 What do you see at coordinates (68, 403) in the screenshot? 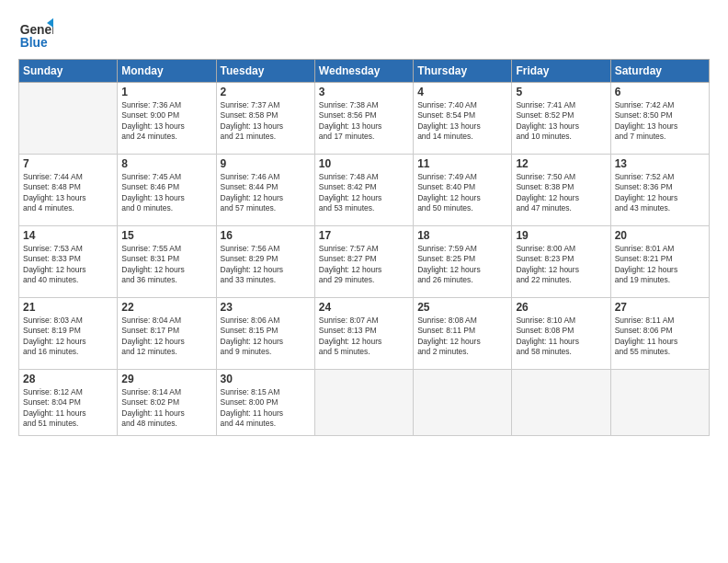
I see `calendar-cell: 28Sunrise: 8:12 AM Sunset: 8:04 PM Dayli…` at bounding box center [68, 403].